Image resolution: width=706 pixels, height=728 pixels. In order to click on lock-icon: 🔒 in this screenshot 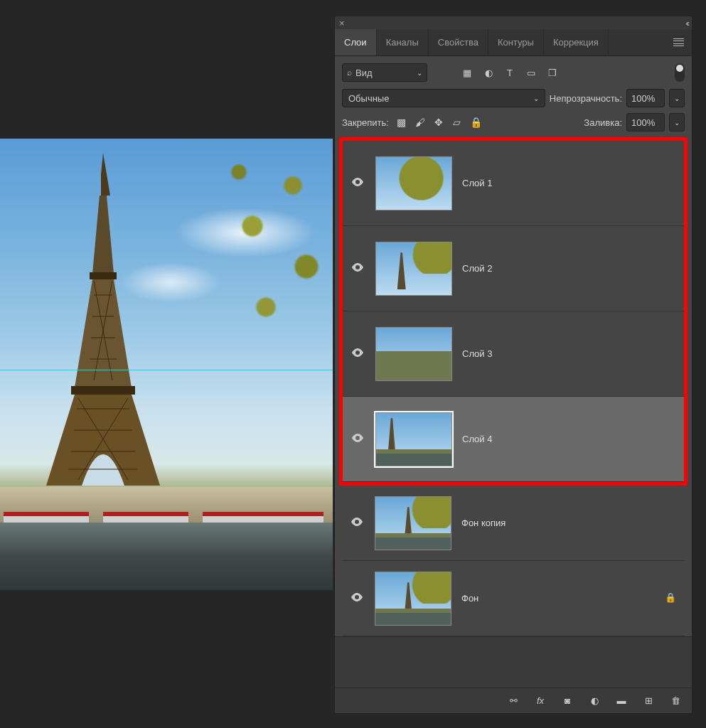, I will do `click(671, 599)`.